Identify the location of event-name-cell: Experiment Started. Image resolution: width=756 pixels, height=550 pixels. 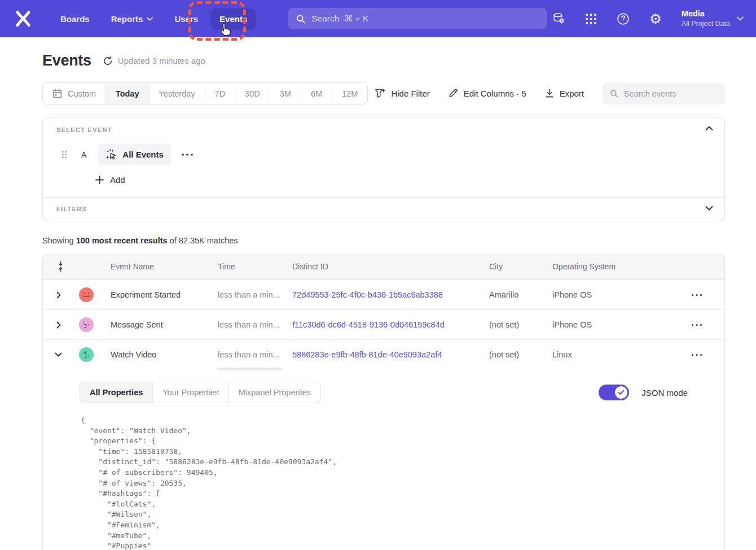
(164, 295).